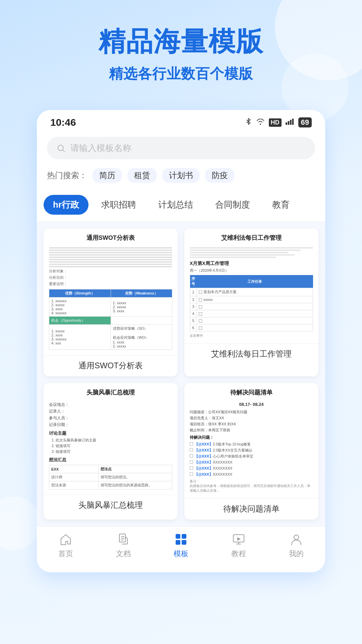 The height and width of the screenshot is (644, 362). What do you see at coordinates (181, 545) in the screenshot?
I see `nav-templates: 模板` at bounding box center [181, 545].